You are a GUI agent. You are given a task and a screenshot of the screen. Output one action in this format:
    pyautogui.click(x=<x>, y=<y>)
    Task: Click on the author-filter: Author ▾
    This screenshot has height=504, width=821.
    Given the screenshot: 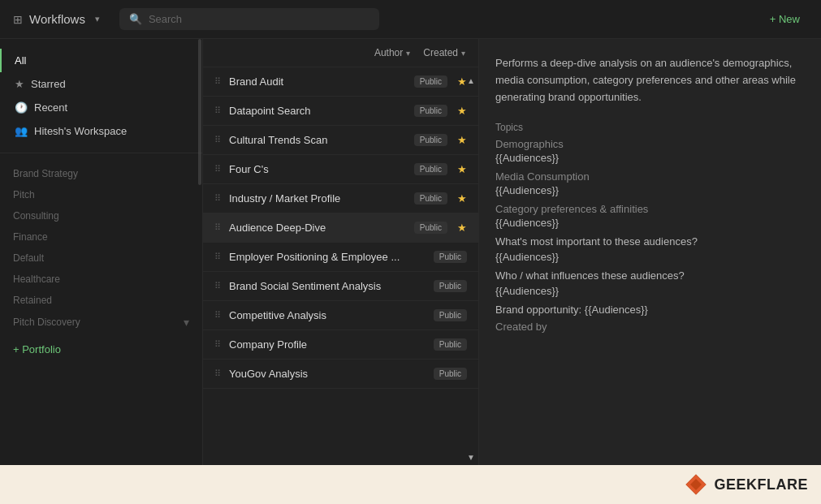 What is the action you would take?
    pyautogui.click(x=392, y=53)
    